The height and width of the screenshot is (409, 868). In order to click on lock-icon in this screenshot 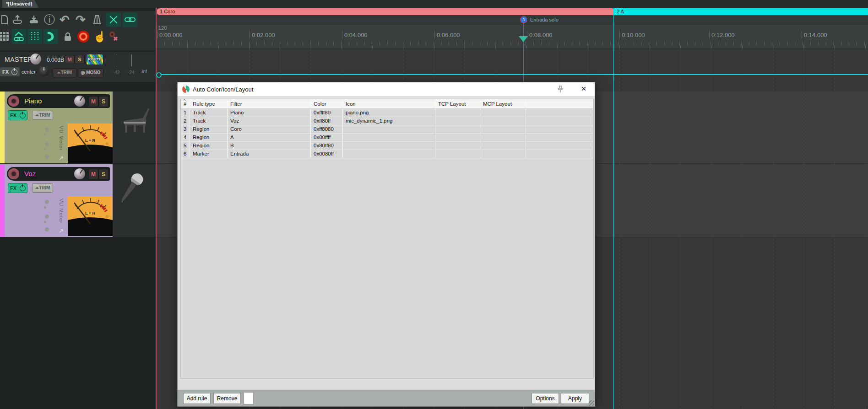, I will do `click(68, 37)`.